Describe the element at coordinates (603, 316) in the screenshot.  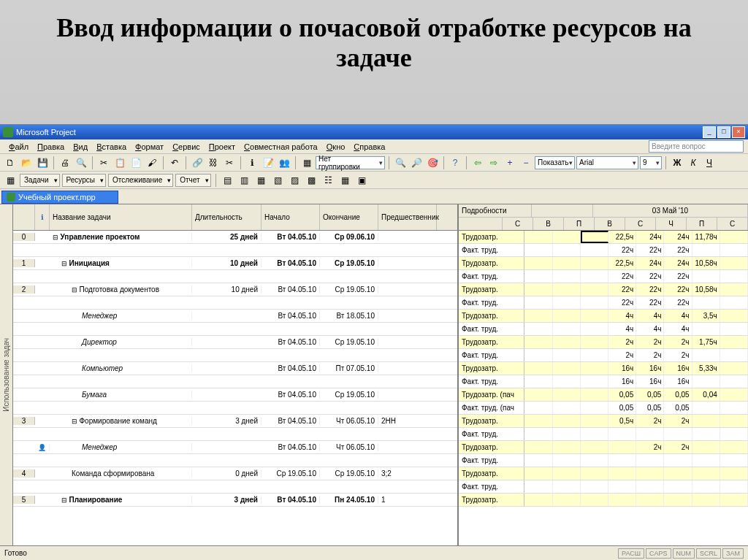
I see `detail-row: Трудозатр.4ч4ч4ч3,5ч` at that location.